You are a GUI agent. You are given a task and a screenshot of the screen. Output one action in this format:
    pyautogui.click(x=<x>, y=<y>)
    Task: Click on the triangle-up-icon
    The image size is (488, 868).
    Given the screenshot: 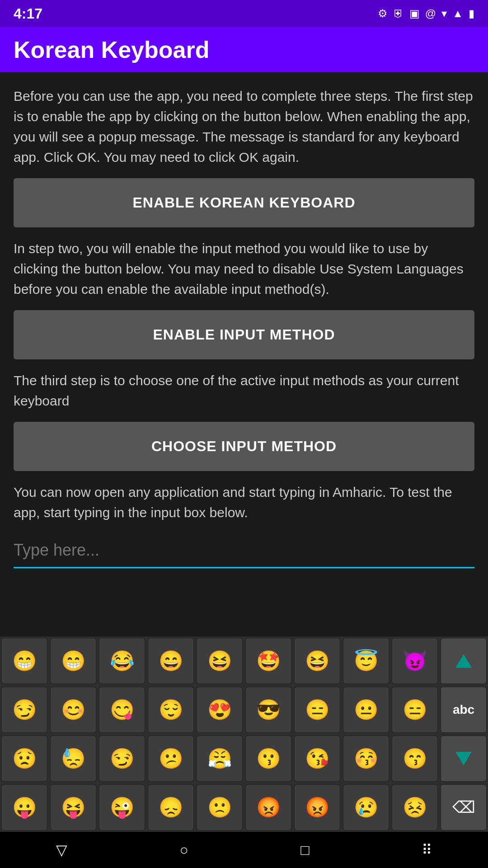 What is the action you would take?
    pyautogui.click(x=464, y=661)
    